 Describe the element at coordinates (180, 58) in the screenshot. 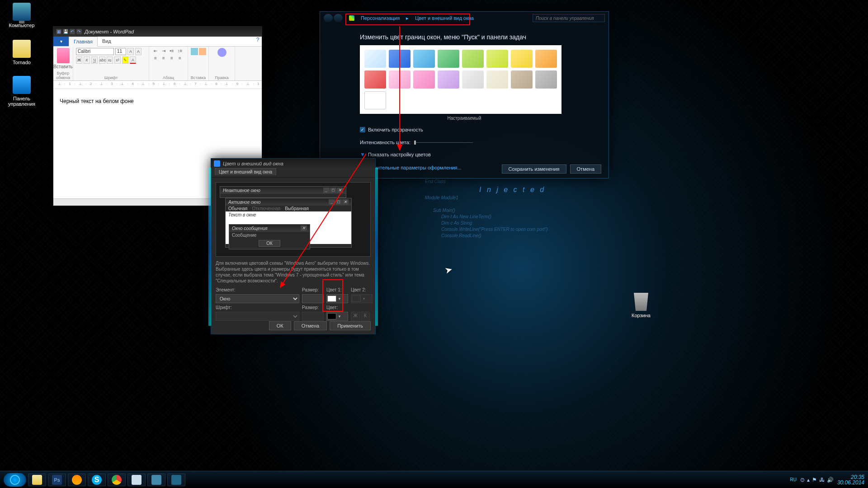

I see `align-justify-icon: ≡` at that location.